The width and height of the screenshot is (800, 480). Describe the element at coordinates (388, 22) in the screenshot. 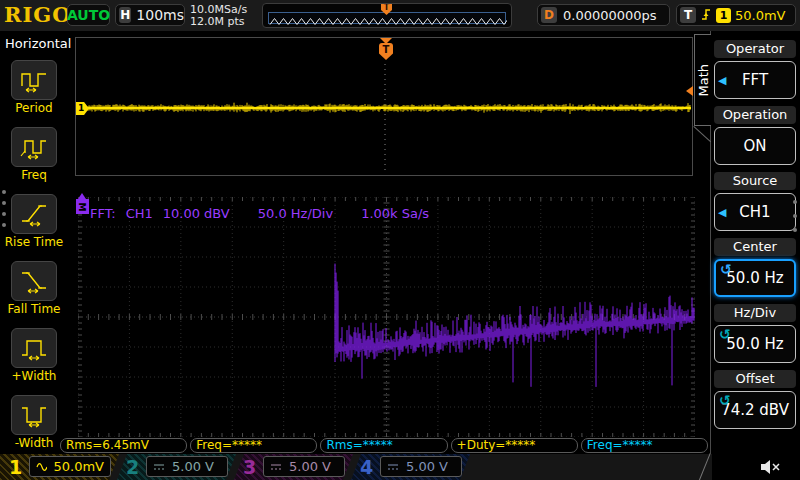

I see `overview-wave-icon` at that location.